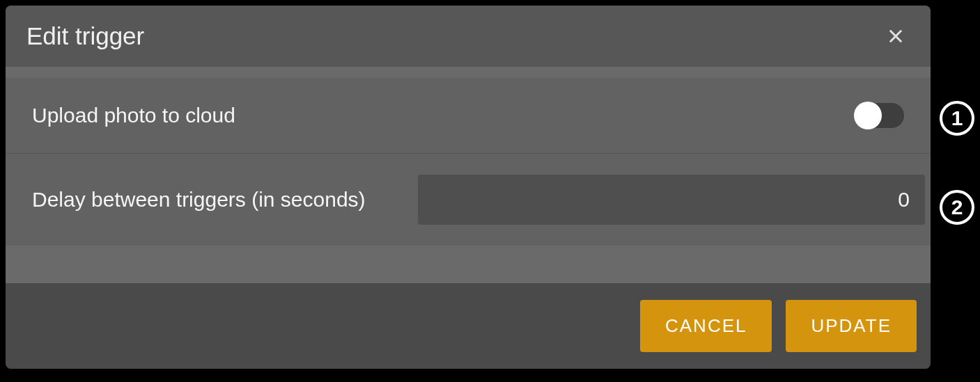  I want to click on callout-1: 1, so click(957, 118).